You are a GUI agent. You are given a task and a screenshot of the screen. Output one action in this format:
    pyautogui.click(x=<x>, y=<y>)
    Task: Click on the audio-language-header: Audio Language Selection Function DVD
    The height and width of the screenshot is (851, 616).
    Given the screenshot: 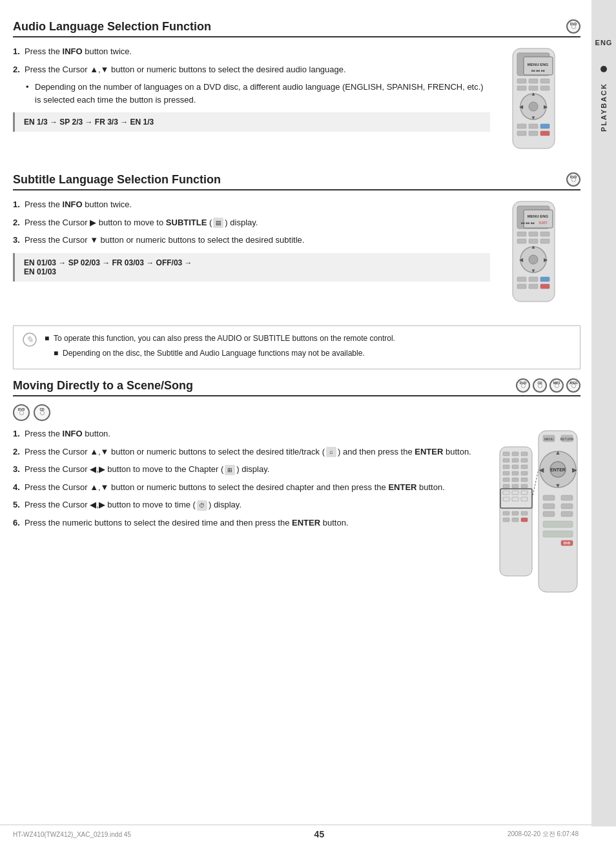 What is the action you would take?
    pyautogui.click(x=297, y=28)
    